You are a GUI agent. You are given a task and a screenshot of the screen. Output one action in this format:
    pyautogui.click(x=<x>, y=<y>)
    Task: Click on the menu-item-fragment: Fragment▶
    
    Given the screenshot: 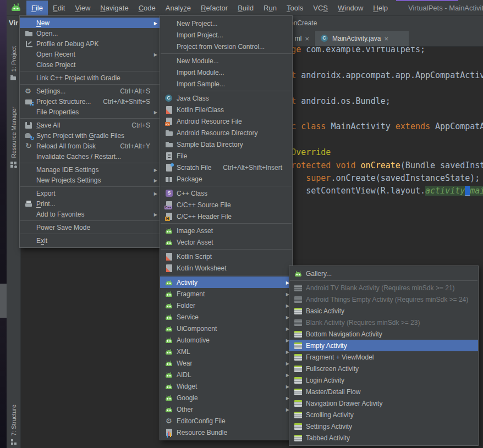 What is the action you would take?
    pyautogui.click(x=226, y=294)
    